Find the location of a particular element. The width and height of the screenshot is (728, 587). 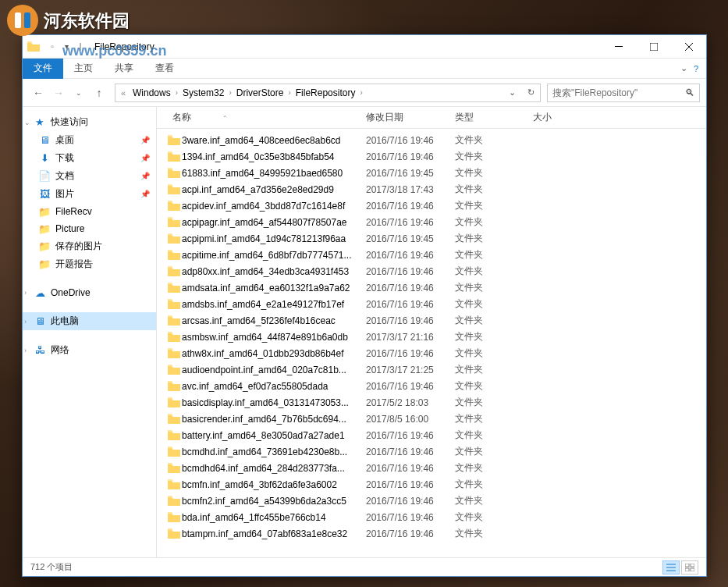

nav-back-button: ← is located at coordinates (38, 93).